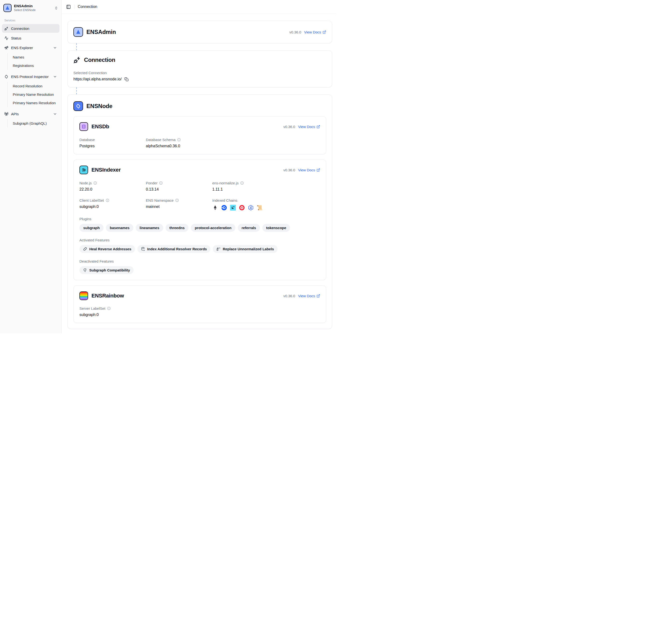 The image size is (672, 632). What do you see at coordinates (7, 8) in the screenshot?
I see `ensadmin-logo-icon` at bounding box center [7, 8].